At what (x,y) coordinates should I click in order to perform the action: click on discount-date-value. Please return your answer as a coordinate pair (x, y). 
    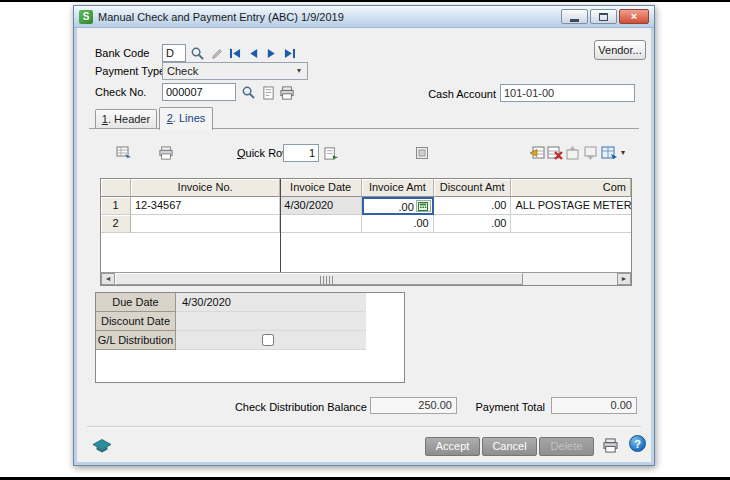
    Looking at the image, I should click on (271, 322).